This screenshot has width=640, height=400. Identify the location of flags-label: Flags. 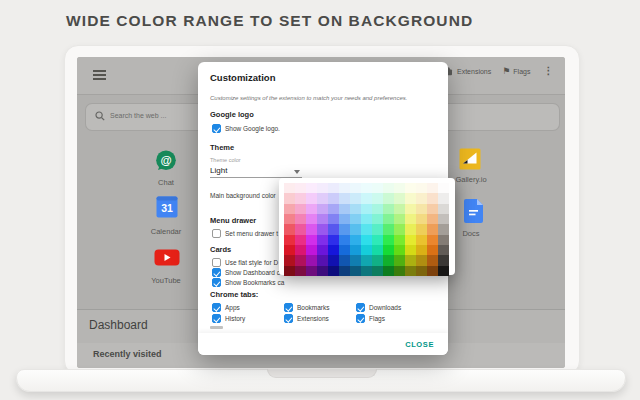
(522, 72).